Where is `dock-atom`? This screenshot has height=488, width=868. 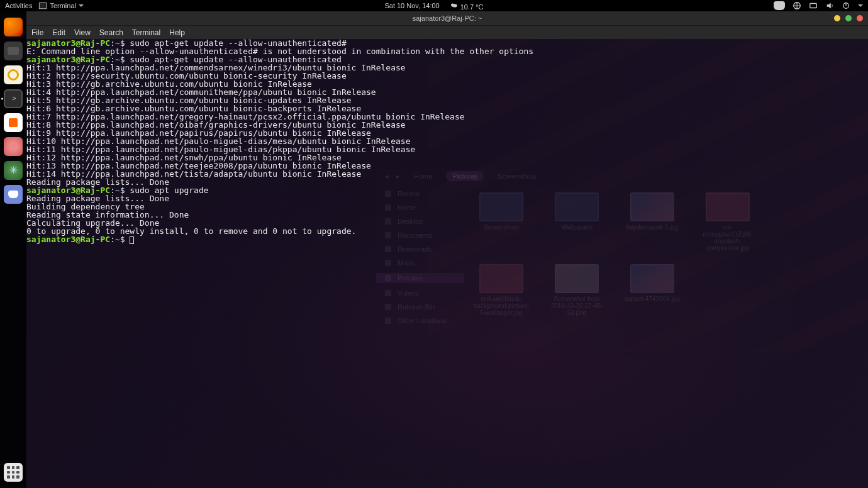
dock-atom is located at coordinates (13, 170).